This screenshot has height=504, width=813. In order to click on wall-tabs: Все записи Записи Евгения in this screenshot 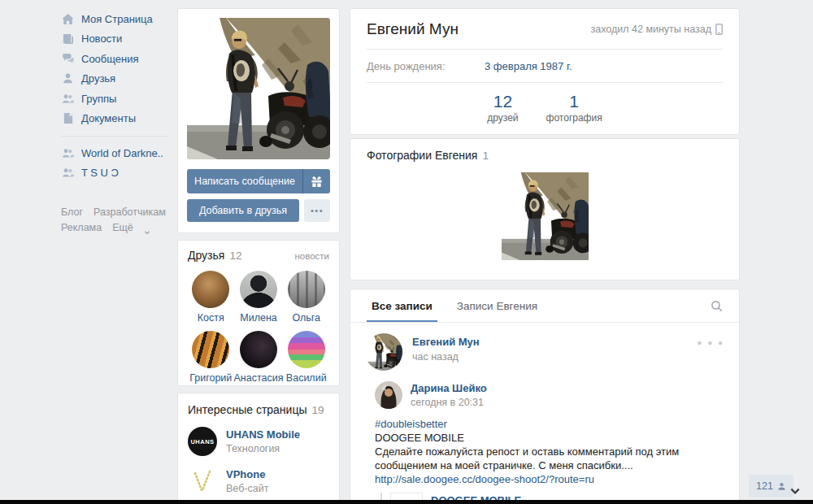, I will do `click(545, 306)`.